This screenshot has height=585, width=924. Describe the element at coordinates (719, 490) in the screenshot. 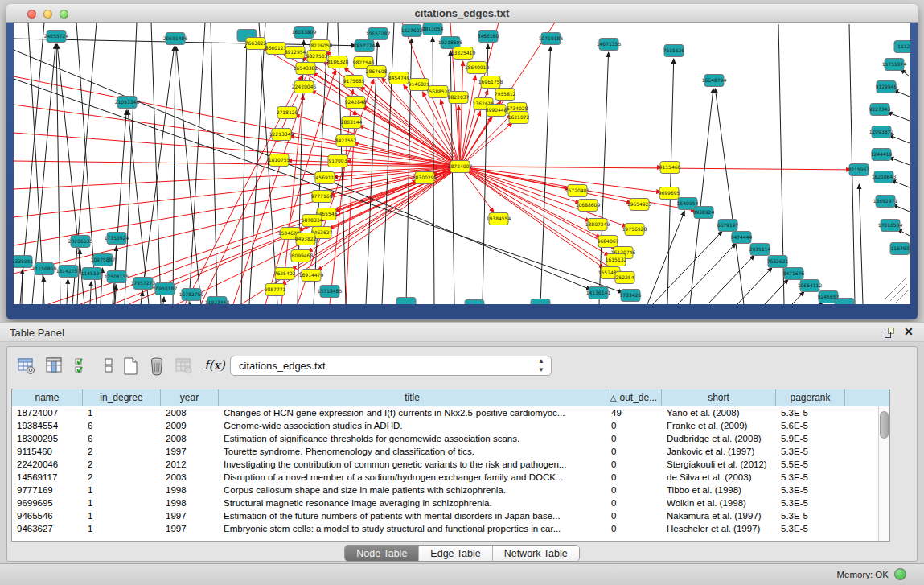

I see `table-cell: Tibbo et al. (1998)` at that location.